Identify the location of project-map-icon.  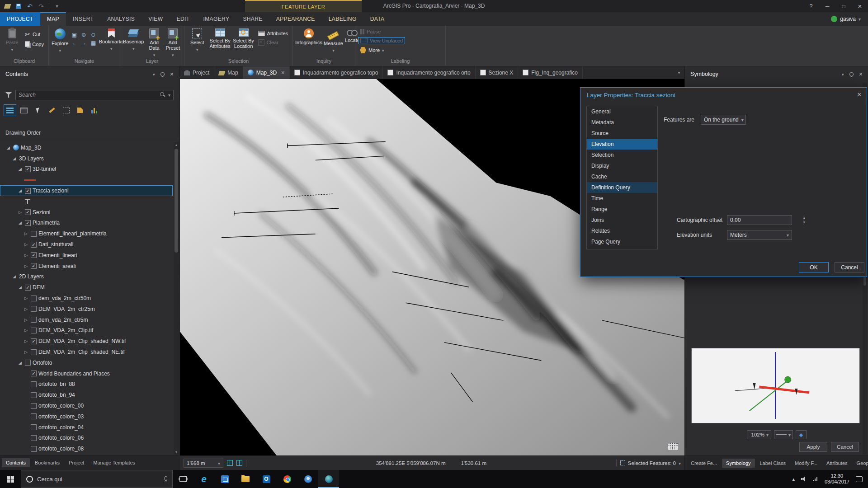
(7, 6).